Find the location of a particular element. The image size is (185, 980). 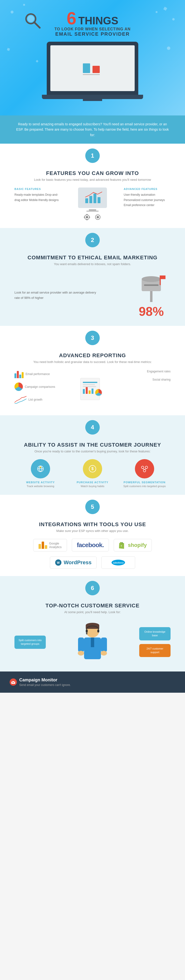

commitment-content: Look for an email service provider with … is located at coordinates (93, 295).